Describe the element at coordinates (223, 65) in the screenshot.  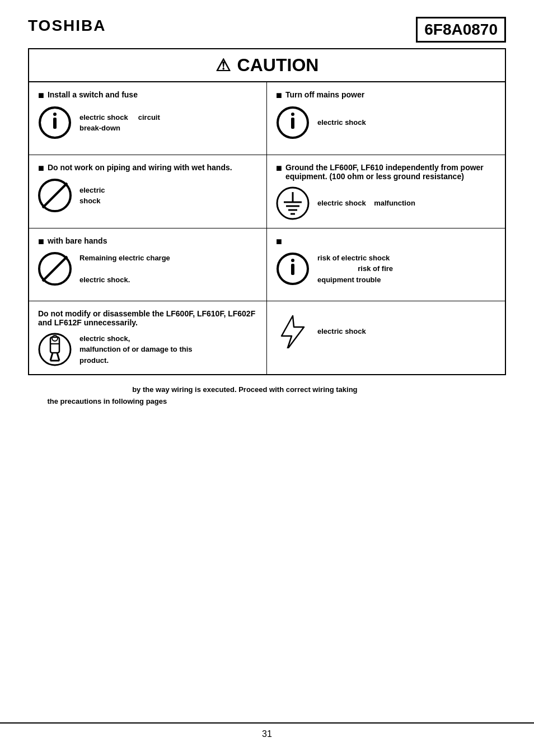
I see `warning-triangle-icon: ⚠` at that location.